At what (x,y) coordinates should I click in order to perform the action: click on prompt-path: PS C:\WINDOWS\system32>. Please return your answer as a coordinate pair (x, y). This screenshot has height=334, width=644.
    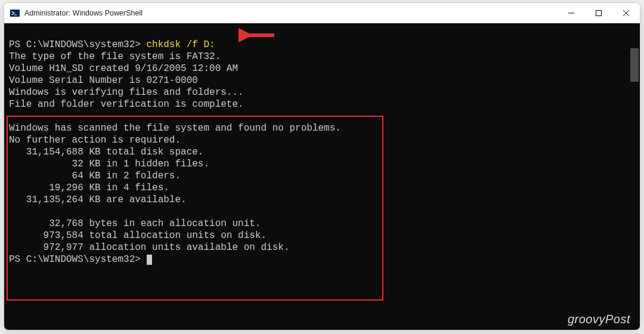
    Looking at the image, I should click on (78, 45).